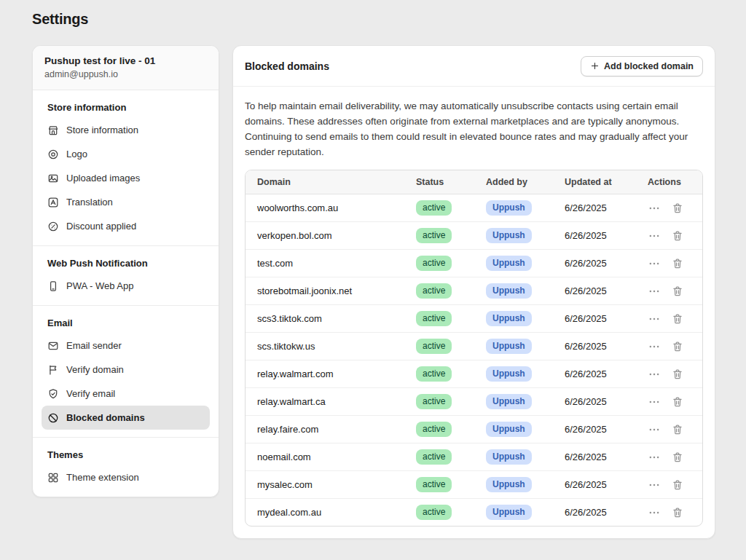  Describe the element at coordinates (53, 202) in the screenshot. I see `translation-icon` at that location.